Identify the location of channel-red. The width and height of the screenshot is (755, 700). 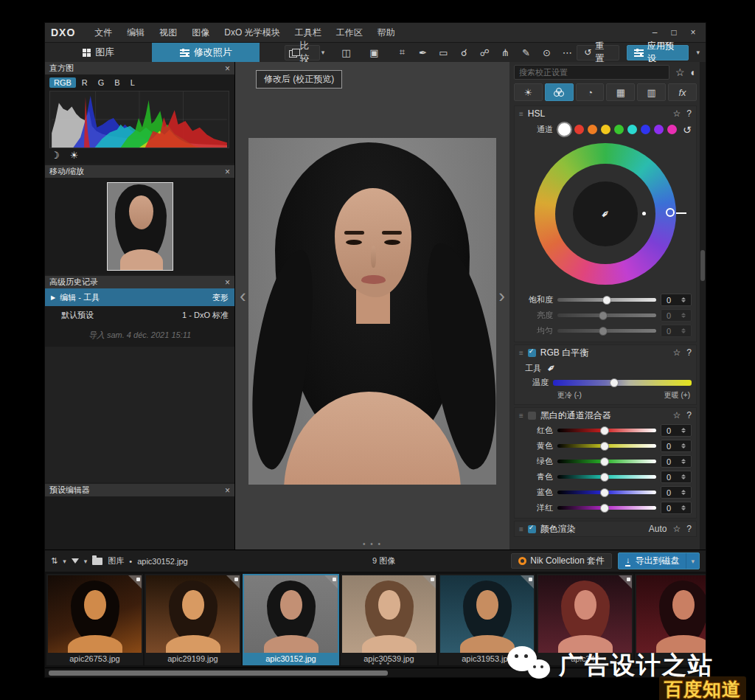
(580, 130).